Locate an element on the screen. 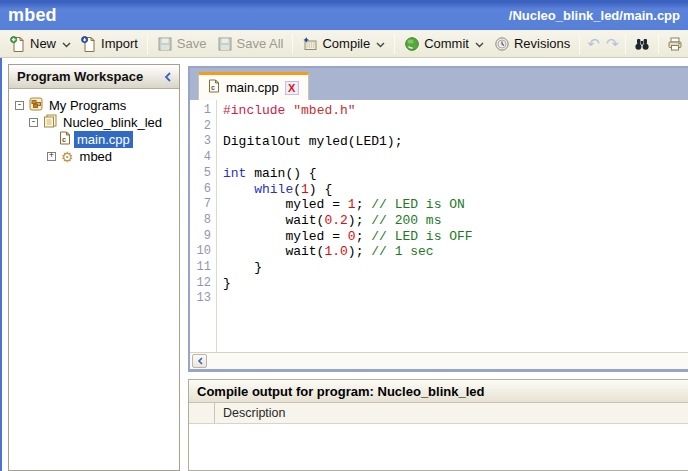  line-number: 13 is located at coordinates (200, 299).